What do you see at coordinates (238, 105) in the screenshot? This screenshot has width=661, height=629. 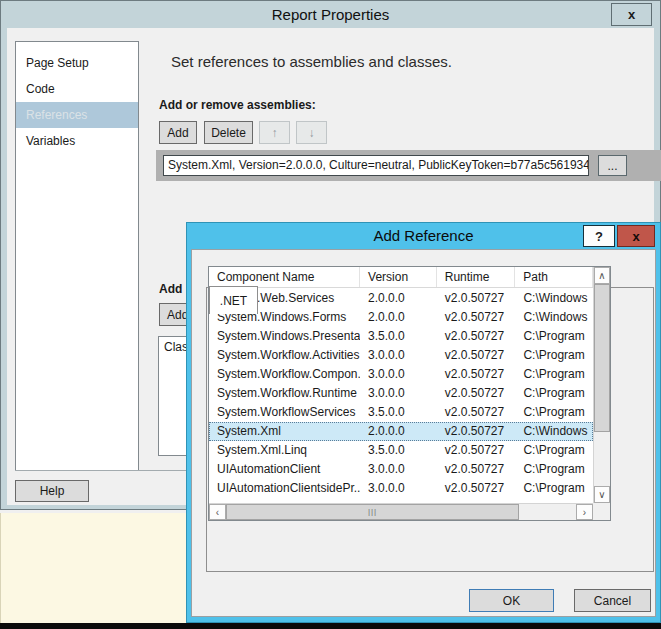 I see `assemblies-label: Add or remove assemblies:` at bounding box center [238, 105].